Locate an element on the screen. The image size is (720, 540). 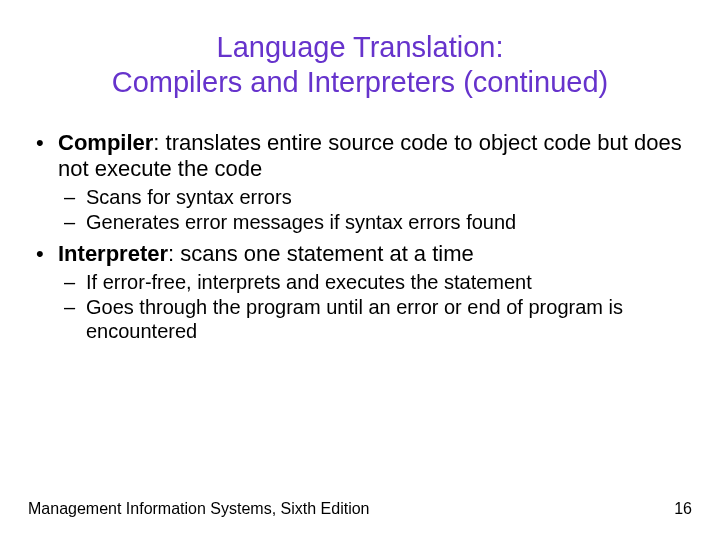
footer-left: Management Information Systems, Sixth Ed… is located at coordinates (199, 509).